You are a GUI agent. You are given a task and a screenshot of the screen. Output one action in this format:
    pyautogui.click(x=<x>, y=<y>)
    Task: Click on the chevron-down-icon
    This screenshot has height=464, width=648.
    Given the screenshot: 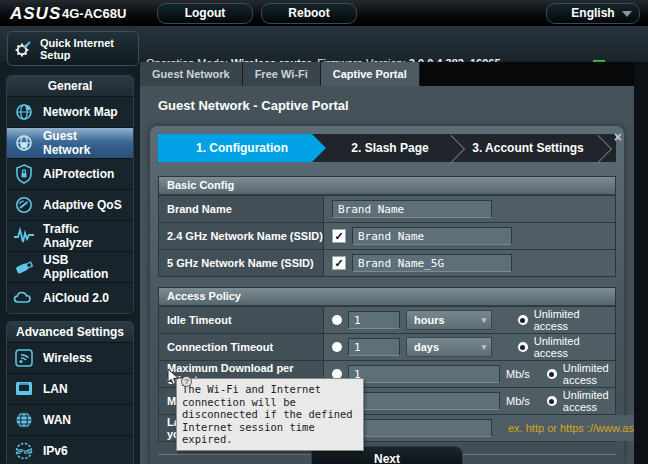 What is the action you would take?
    pyautogui.click(x=627, y=14)
    